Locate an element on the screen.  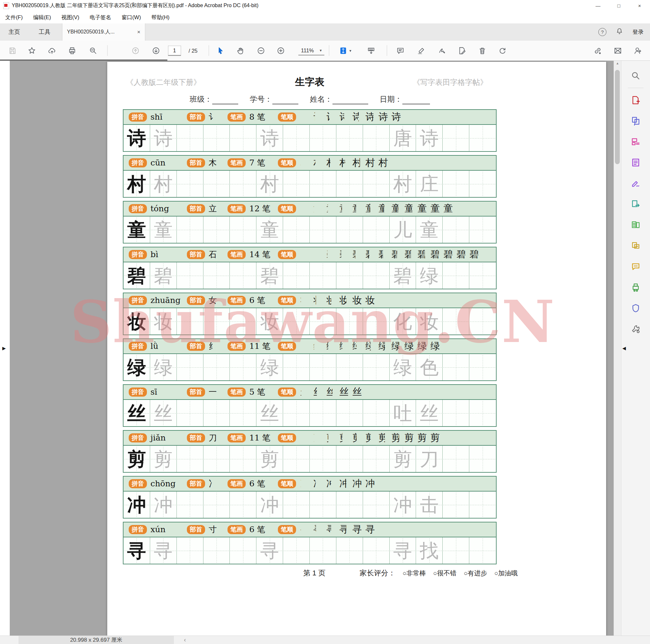
menu-item: 帮助(H) is located at coordinates (160, 17).